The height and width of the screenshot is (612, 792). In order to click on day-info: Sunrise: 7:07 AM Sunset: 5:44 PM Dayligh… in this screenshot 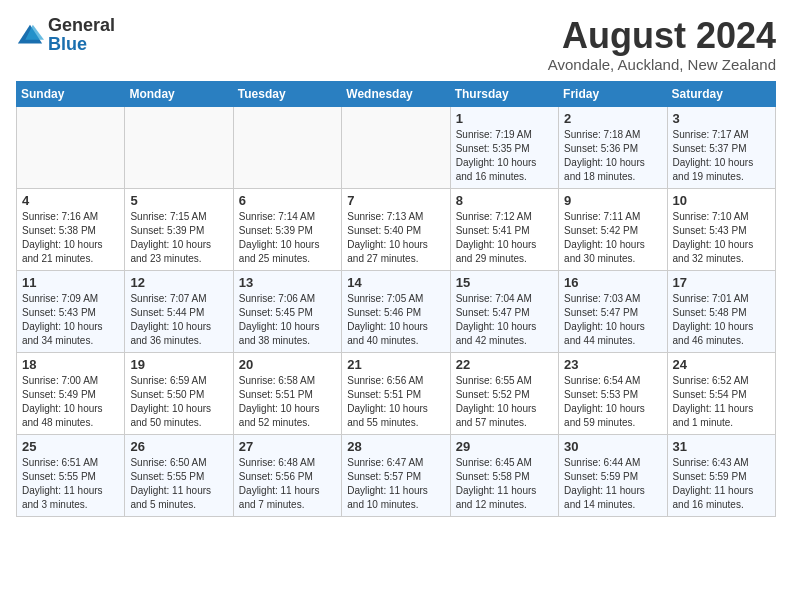, I will do `click(178, 320)`.